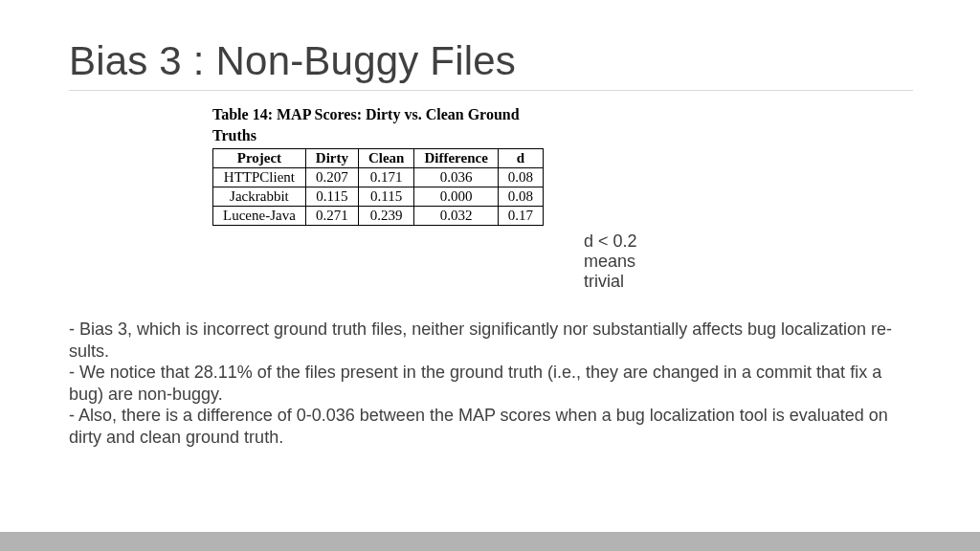 The height and width of the screenshot is (551, 980). I want to click on cell: 0.239, so click(387, 216).